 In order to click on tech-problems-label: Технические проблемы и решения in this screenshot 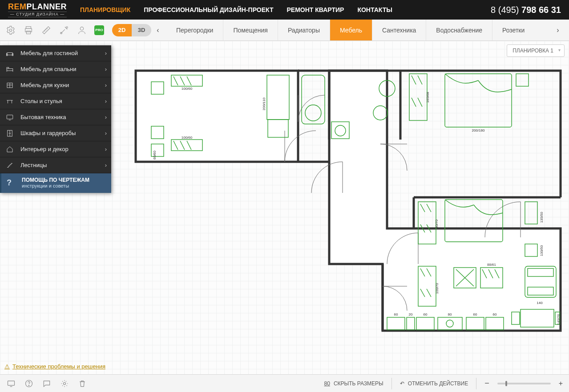, I will do `click(59, 366)`.